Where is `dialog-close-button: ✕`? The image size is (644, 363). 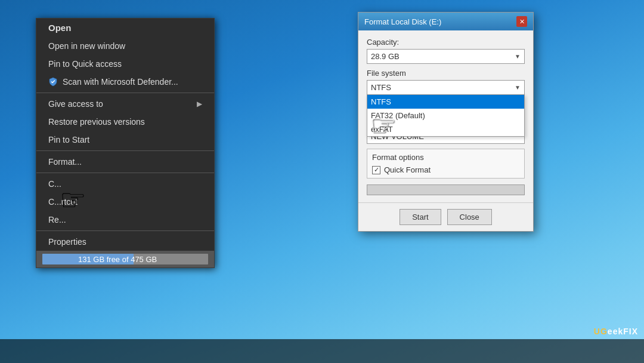
dialog-close-button: ✕ is located at coordinates (522, 21).